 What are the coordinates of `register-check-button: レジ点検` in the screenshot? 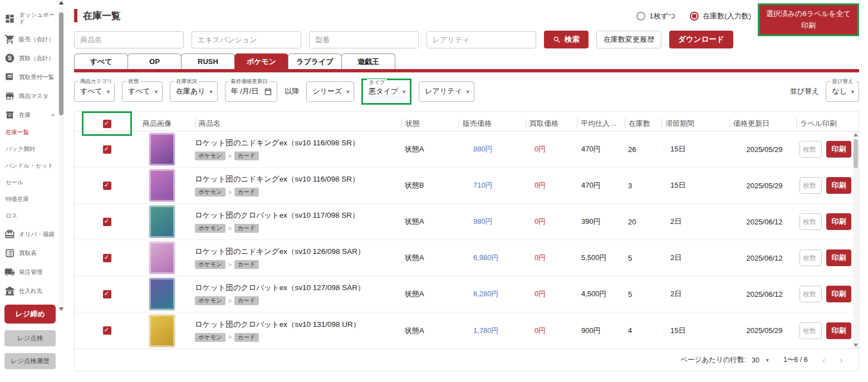 It's located at (30, 339).